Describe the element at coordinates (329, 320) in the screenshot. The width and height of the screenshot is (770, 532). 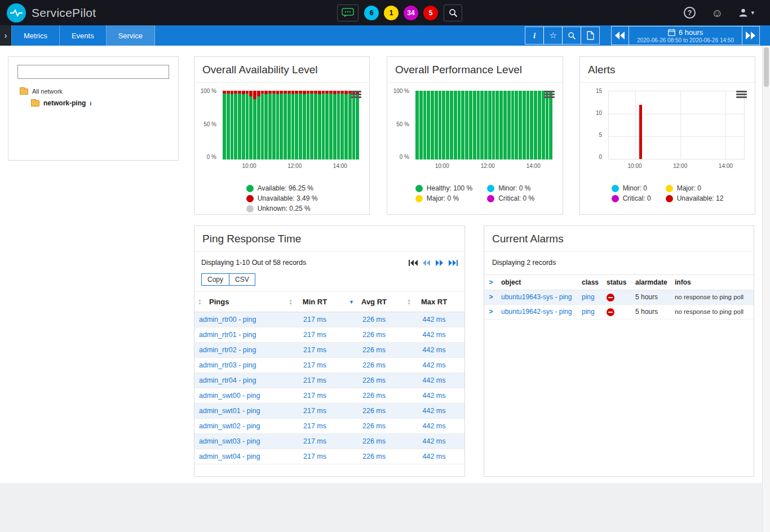
I see `ping-table-row: admin_rtr00 - ping217 ms226 ms442 ms` at that location.